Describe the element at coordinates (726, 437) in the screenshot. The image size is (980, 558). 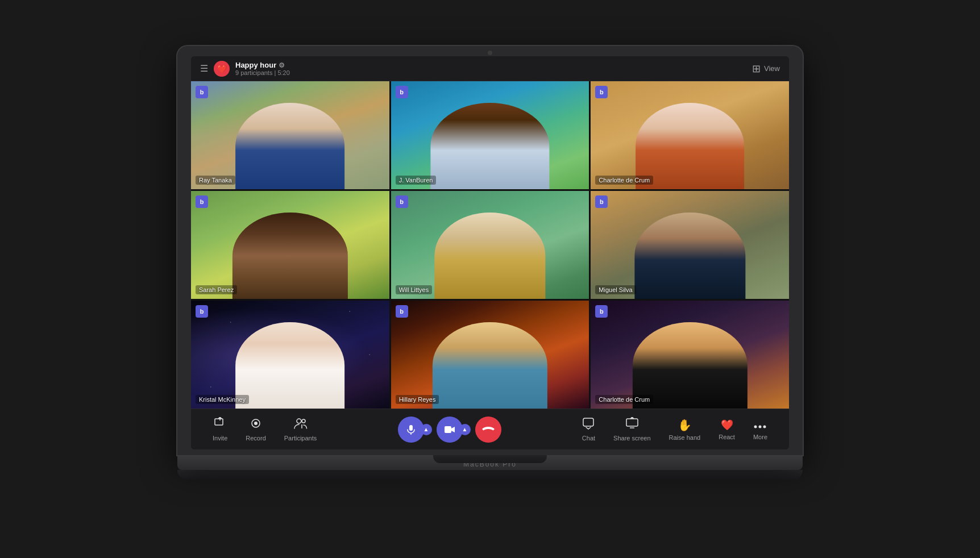
I see `react-label: React` at that location.